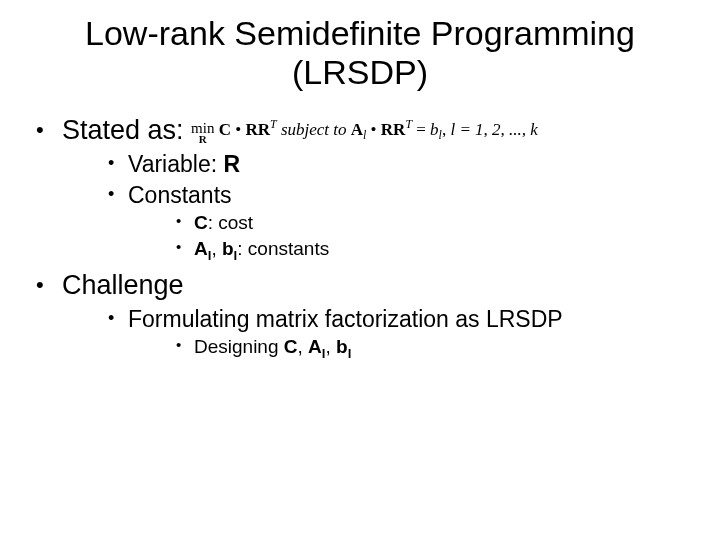 The height and width of the screenshot is (540, 720). Describe the element at coordinates (393, 164) in the screenshot. I see `bullet-variable: Variable: R` at that location.